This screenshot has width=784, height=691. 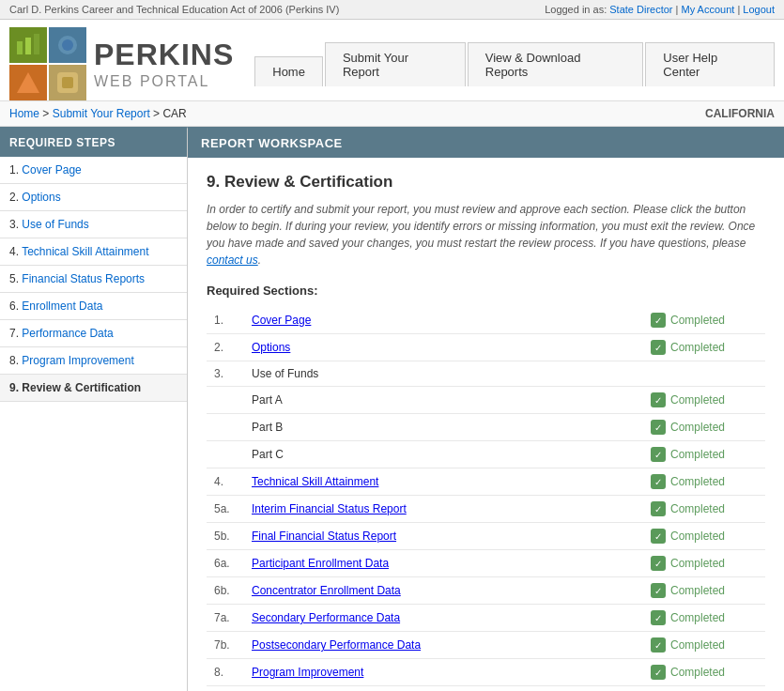 I want to click on section-name: Use of Funds, so click(x=443, y=374).